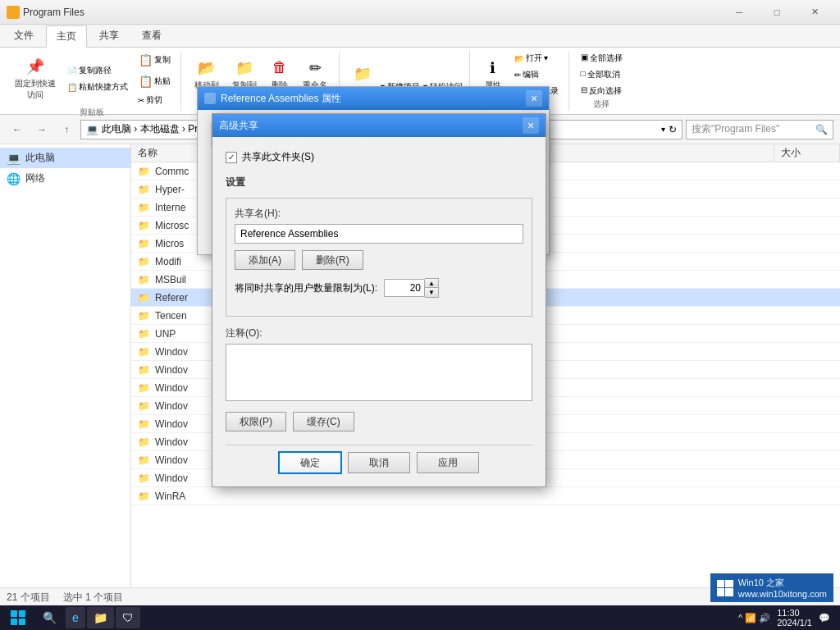 The image size is (840, 630). Describe the element at coordinates (35, 179) in the screenshot. I see `sidebar-item-network-label: 网络` at that location.